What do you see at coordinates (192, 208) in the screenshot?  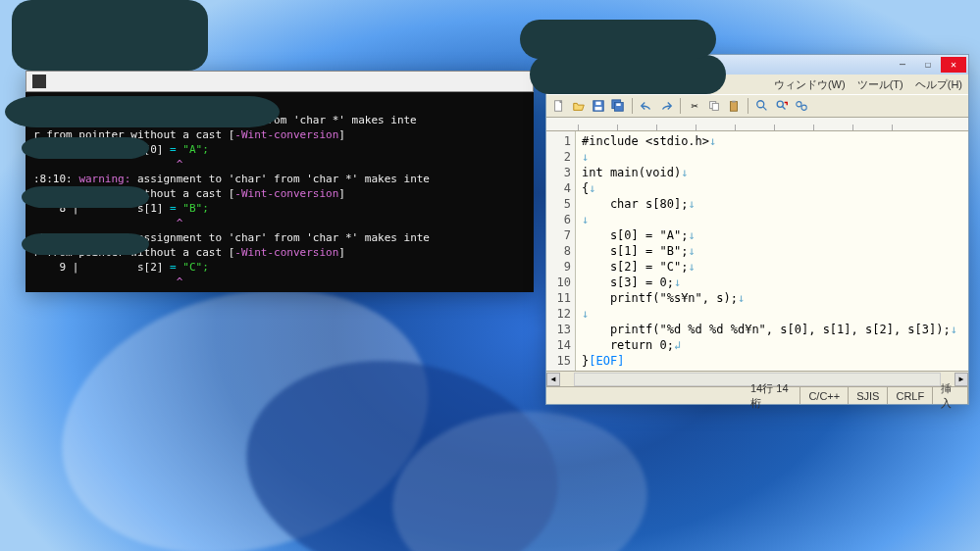 I see `terminal-code: "B";` at bounding box center [192, 208].